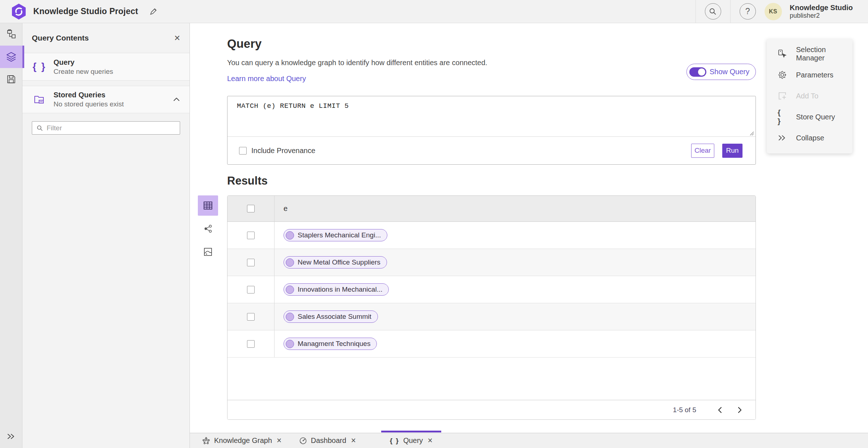 This screenshot has width=868, height=448. I want to click on run-button: Run, so click(732, 151).